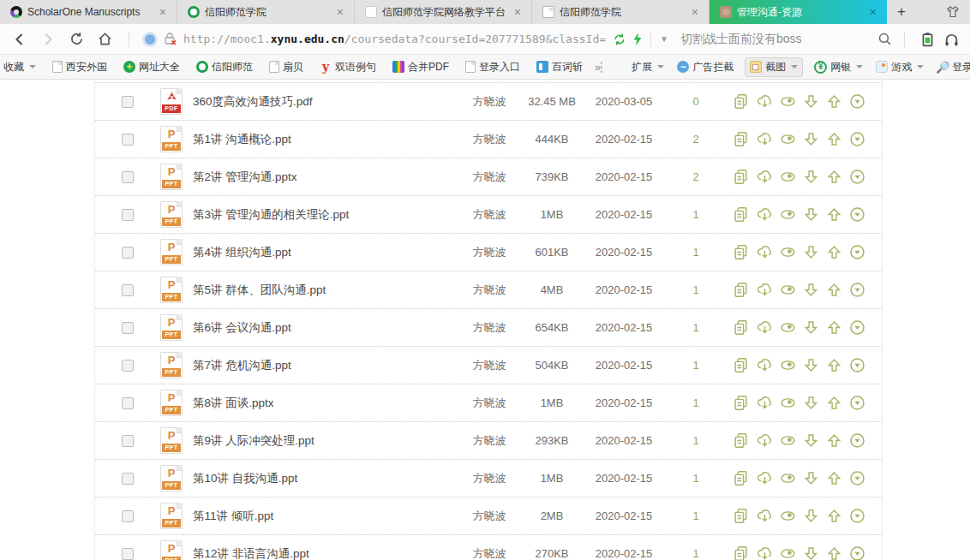 Image resolution: width=970 pixels, height=560 pixels. Describe the element at coordinates (225, 67) in the screenshot. I see `bookmark-item-信阳师范: 信阳师范` at that location.